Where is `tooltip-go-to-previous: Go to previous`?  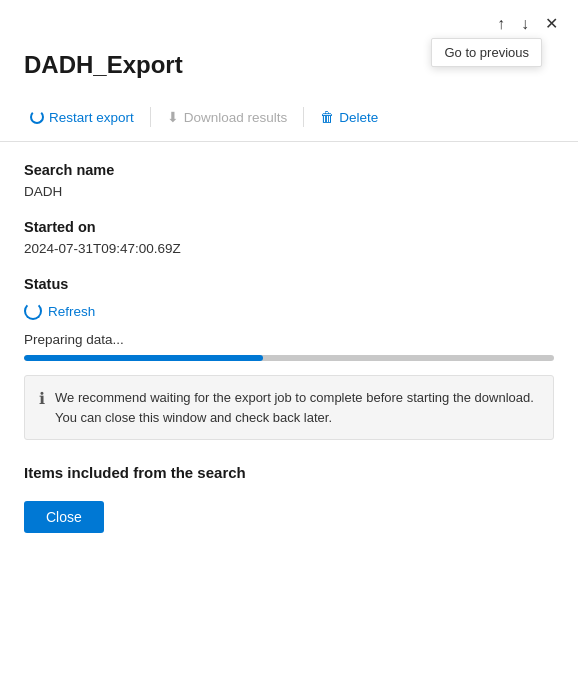
tooltip-go-to-previous: Go to previous is located at coordinates (486, 52).